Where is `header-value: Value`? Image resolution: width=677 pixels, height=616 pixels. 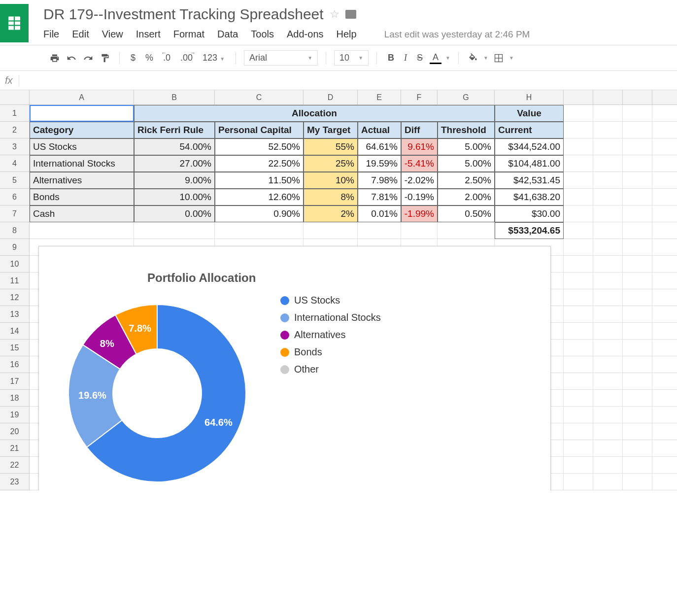 header-value: Value is located at coordinates (529, 113).